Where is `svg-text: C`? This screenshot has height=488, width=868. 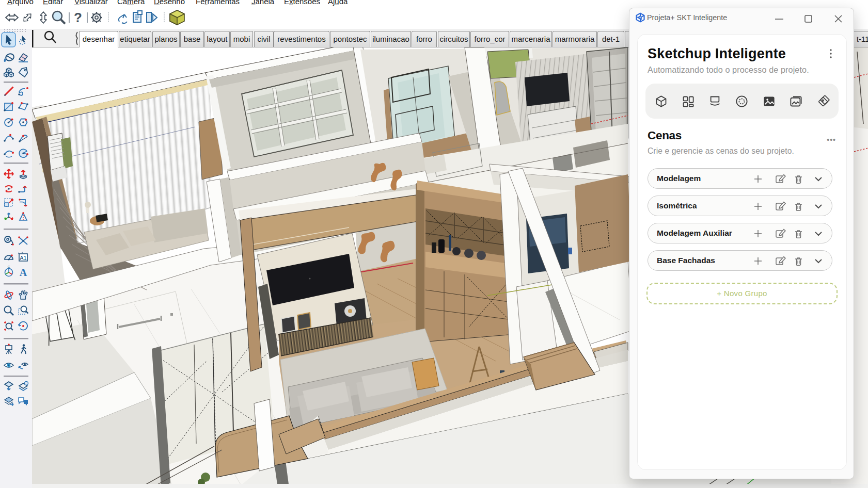
svg-text: C is located at coordinates (9, 267).